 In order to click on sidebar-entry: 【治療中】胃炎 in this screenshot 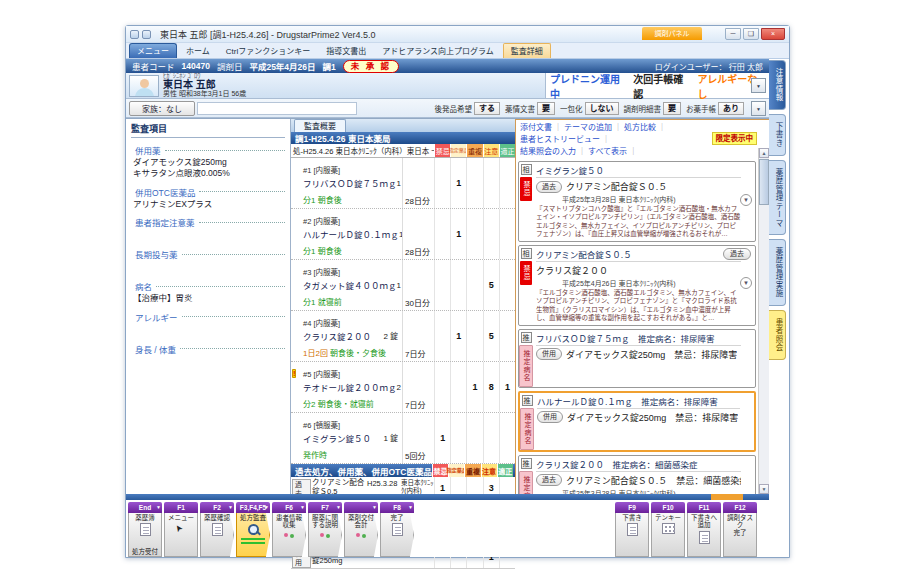, I will do `click(208, 298)`.